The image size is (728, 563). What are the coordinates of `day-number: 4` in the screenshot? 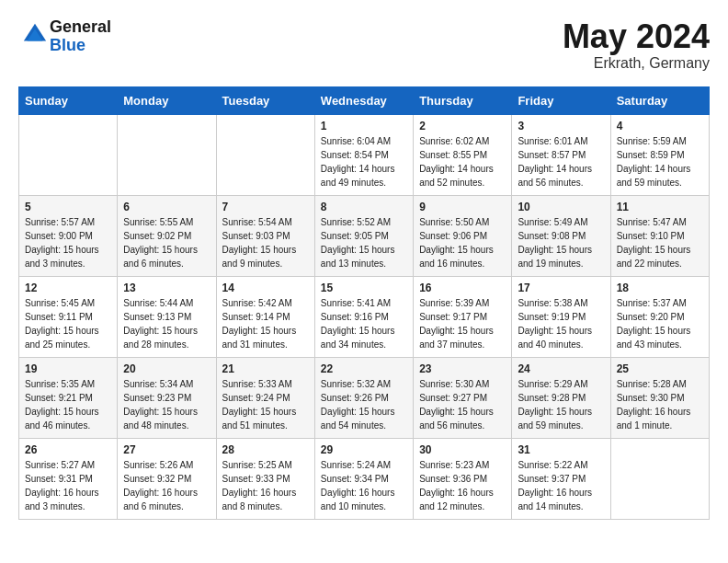 It's located at (660, 126).